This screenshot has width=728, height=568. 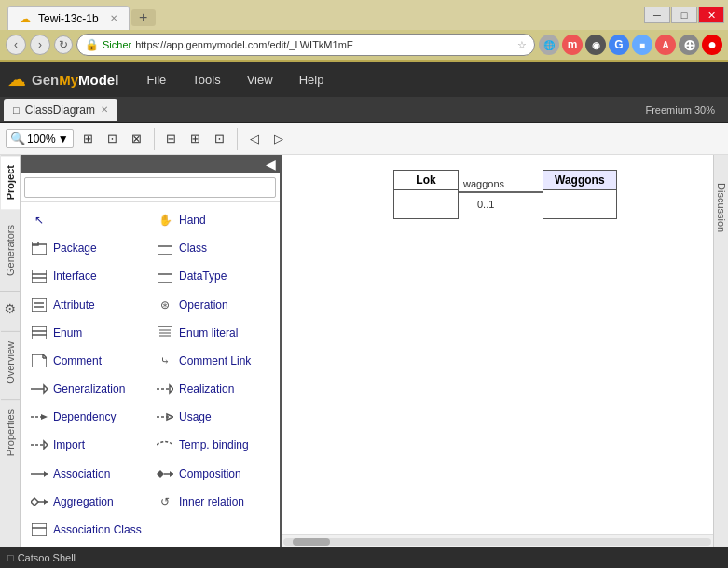 I want to click on uml-class-waggons: Waggons, so click(x=580, y=194).